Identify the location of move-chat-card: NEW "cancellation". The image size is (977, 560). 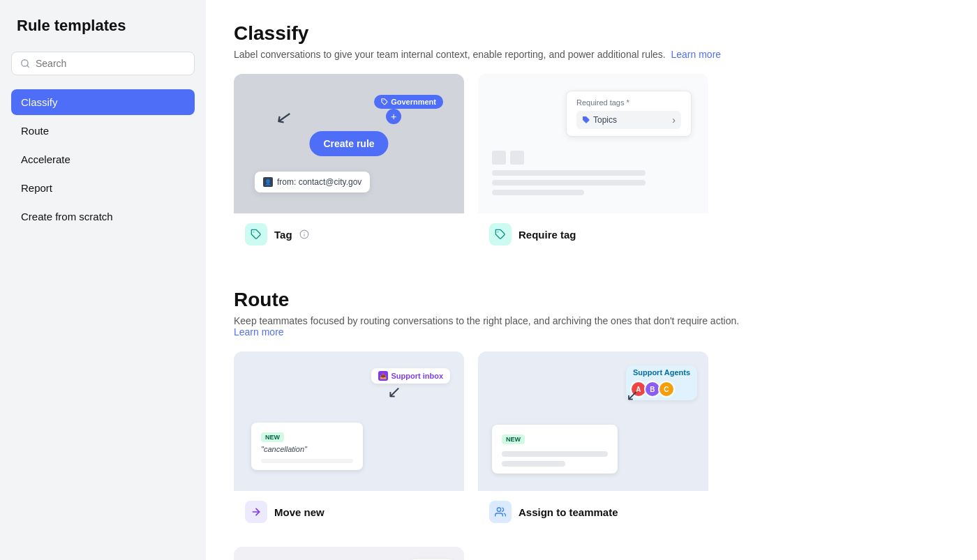
(307, 446).